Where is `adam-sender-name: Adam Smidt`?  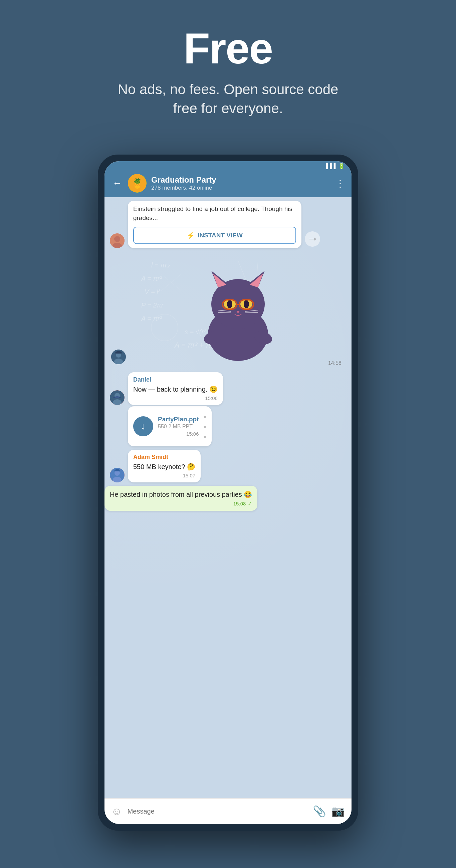
adam-sender-name: Adam Smidt is located at coordinates (164, 457).